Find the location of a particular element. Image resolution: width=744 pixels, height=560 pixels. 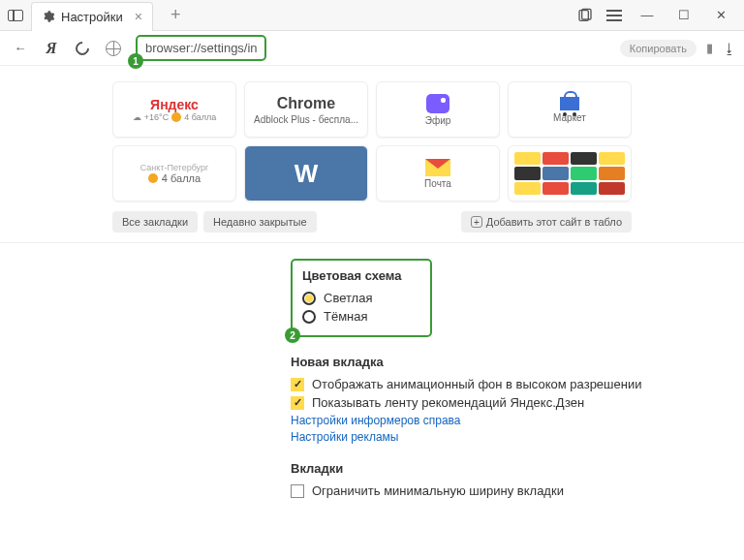

tabs-section: Вкладки Ограничить минимальную ширину вк… is located at coordinates (517, 480).